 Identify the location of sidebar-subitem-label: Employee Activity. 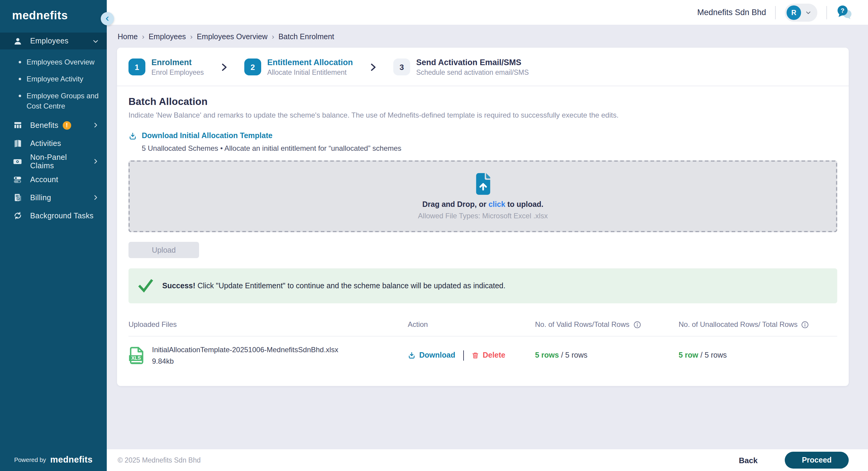
(55, 79).